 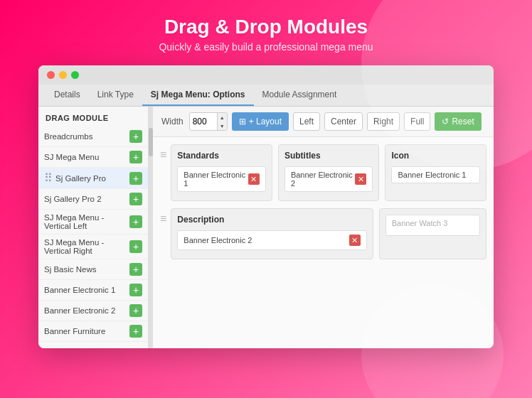 I want to click on module-banner-electronic-1-row1: Banner Electronic 1 ✕, so click(x=222, y=179).